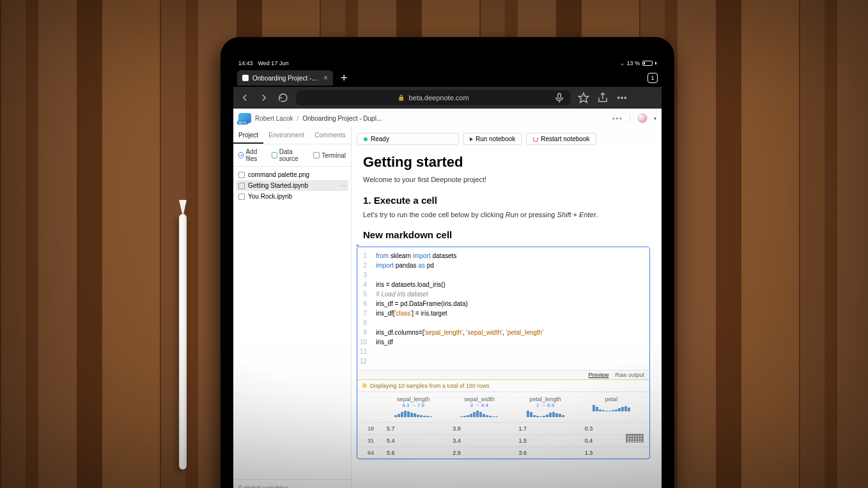 The image size is (868, 488). What do you see at coordinates (366, 139) in the screenshot?
I see `status-dot-icon` at bounding box center [366, 139].